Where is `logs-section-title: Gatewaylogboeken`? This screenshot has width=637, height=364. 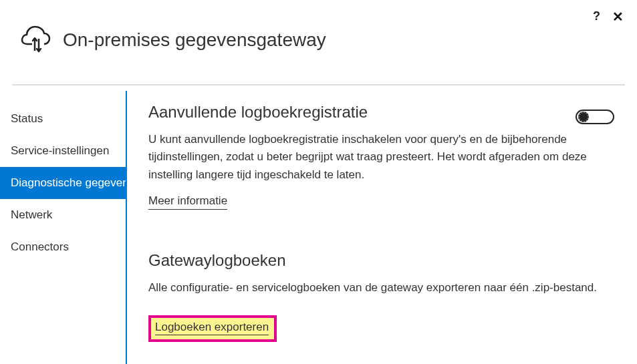
logs-section-title: Gatewaylogboeken is located at coordinates (381, 260).